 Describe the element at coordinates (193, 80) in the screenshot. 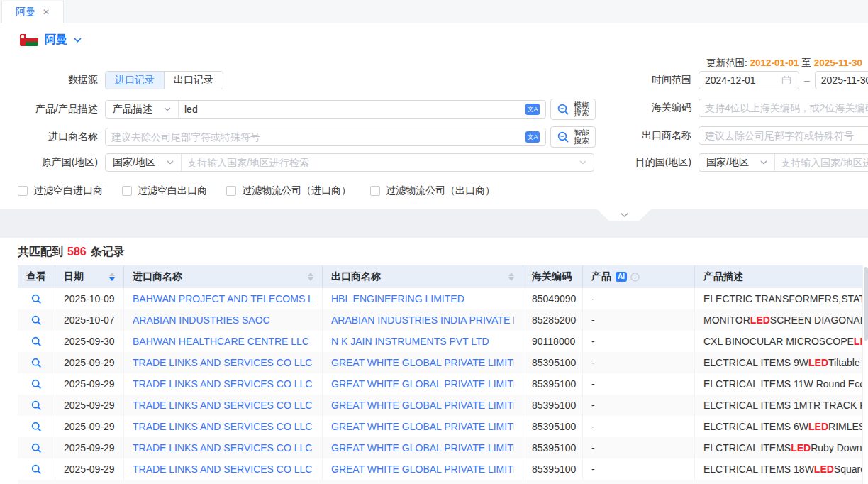

I see `tab-export-records: 出口记录` at that location.